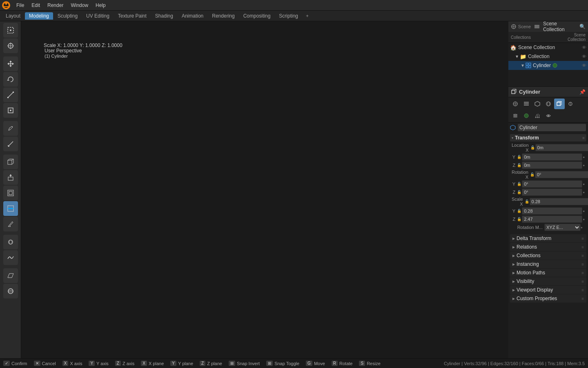  Describe the element at coordinates (552, 128) in the screenshot. I see `object-name-input` at that location.